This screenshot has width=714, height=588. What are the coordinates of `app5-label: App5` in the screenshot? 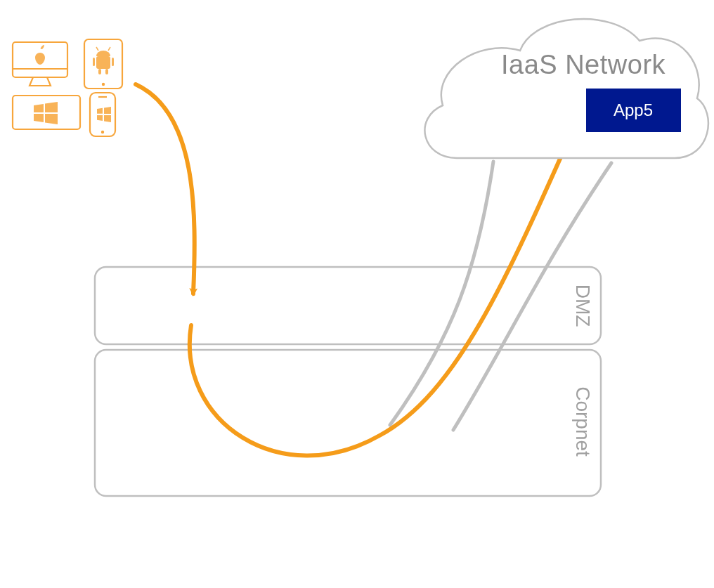 It's located at (633, 110).